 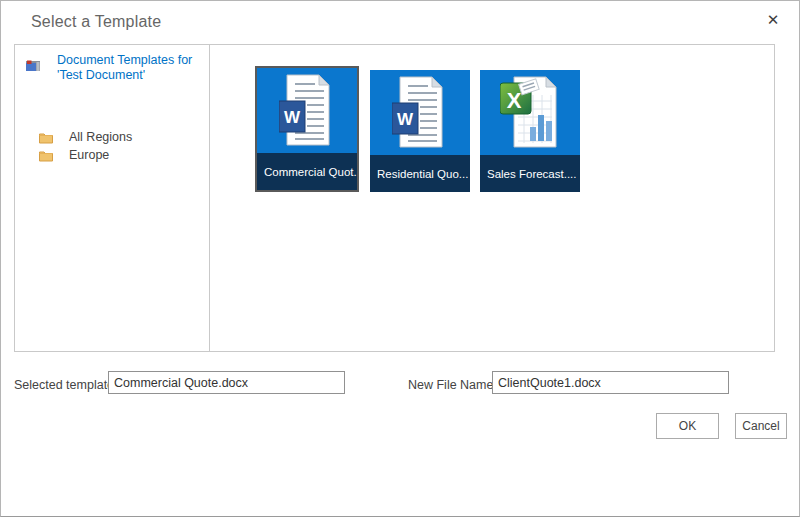 I want to click on folder-icon, so click(x=46, y=157).